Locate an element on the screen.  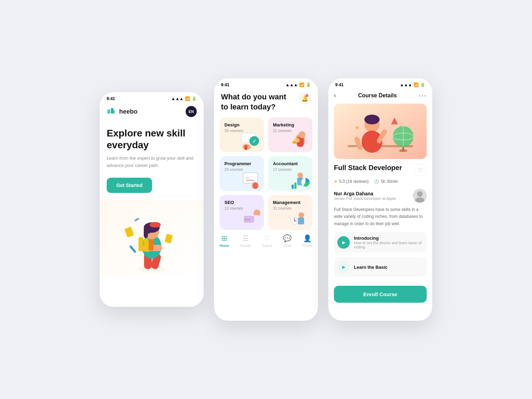
svg-text: E=? is located at coordinates (248, 220).